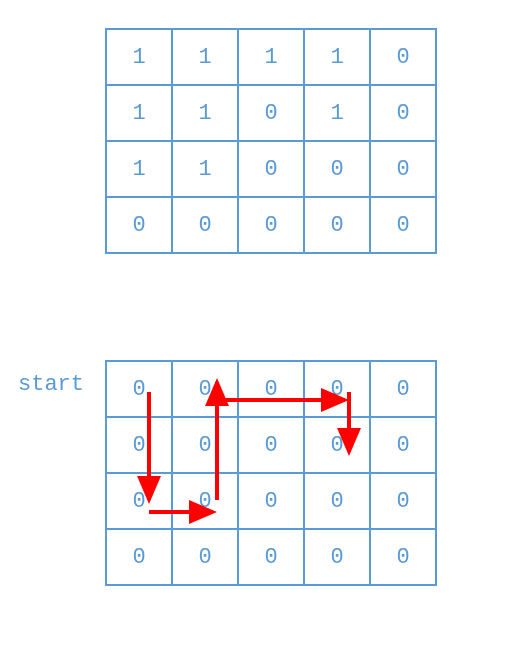  What do you see at coordinates (271, 169) in the screenshot?
I see `table-row: 1 1 0 0 0` at bounding box center [271, 169].